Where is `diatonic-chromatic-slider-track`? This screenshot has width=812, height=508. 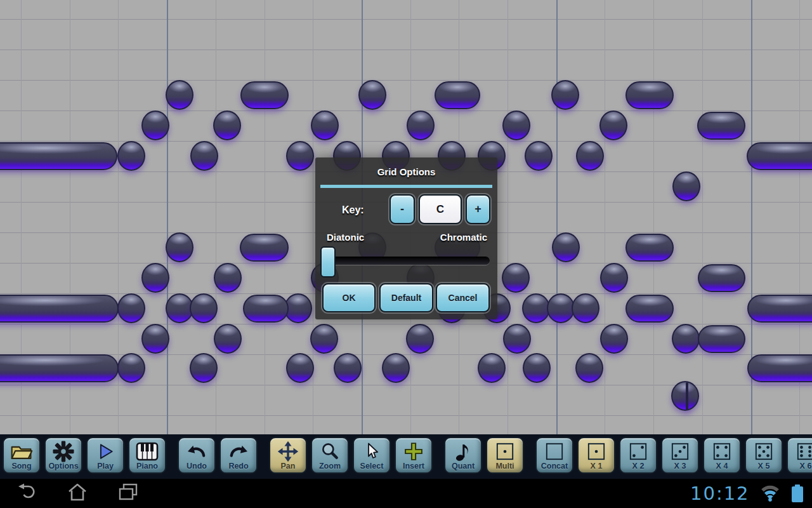
diatonic-chromatic-slider-track is located at coordinates (406, 260).